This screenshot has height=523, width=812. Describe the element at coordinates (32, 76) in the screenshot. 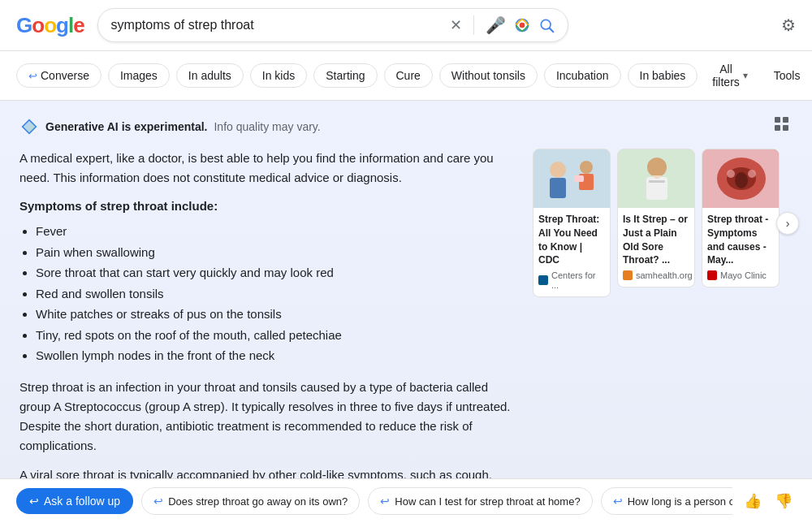

I see `converse-arrow-icon: ↩` at that location.